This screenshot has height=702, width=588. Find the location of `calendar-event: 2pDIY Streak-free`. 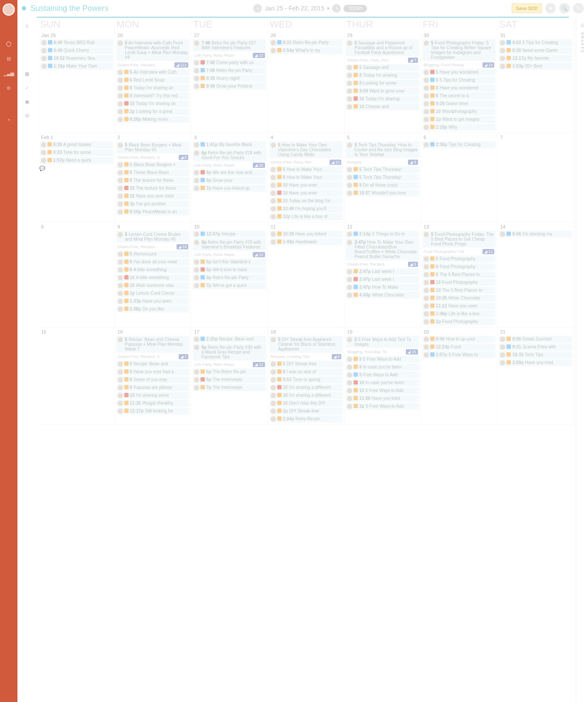

calendar-event: 2pDIY Streak-free is located at coordinates (306, 411).